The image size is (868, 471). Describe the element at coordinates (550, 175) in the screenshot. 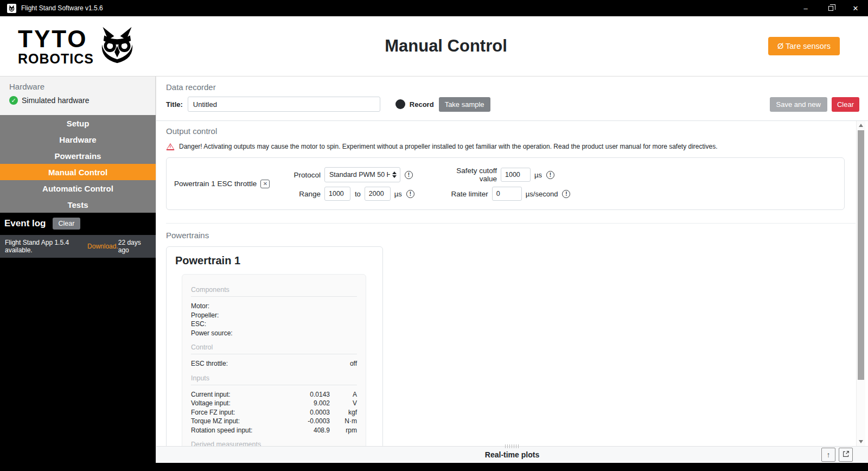

I see `safety-info-icon: !` at that location.